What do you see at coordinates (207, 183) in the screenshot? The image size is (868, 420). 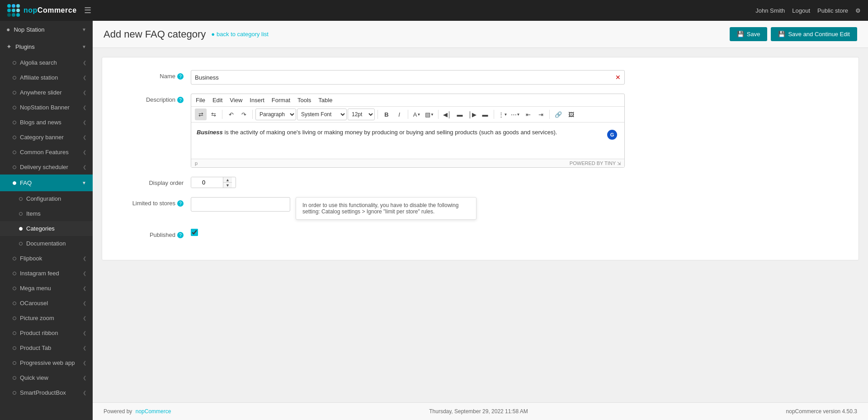 I see `display-order-input` at bounding box center [207, 183].